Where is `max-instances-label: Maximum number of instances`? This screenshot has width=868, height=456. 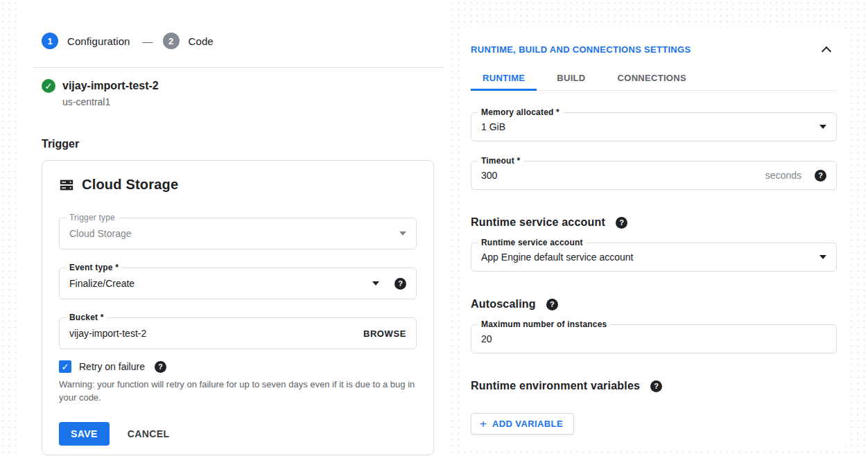 max-instances-label: Maximum number of instances is located at coordinates (544, 324).